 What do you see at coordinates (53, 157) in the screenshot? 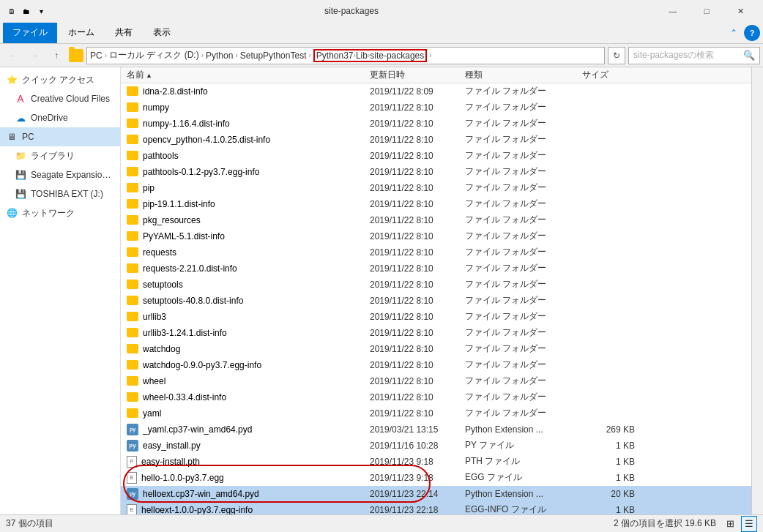
I see `sidebar-label-library: ライブラリ` at bounding box center [53, 157].